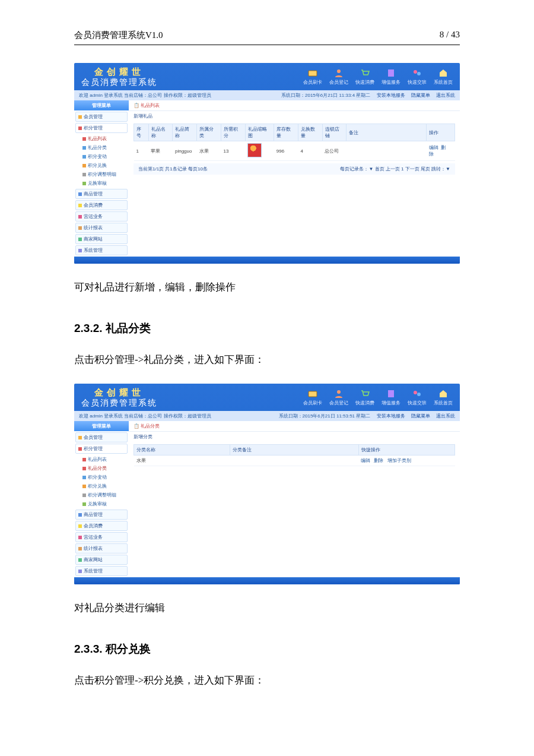 This screenshot has width=534, height=756. I want to click on gift-table: 序号 礼品名称 礼品简称 所属分类 所需积分 礼品缩略图 库存数量 兑换数量 连…, so click(294, 143).